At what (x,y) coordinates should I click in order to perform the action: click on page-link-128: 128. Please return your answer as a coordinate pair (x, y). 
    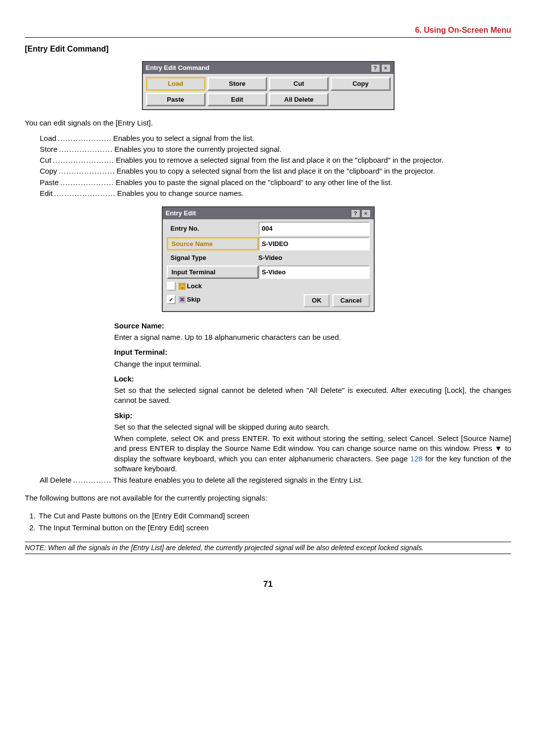
    Looking at the image, I should click on (417, 458).